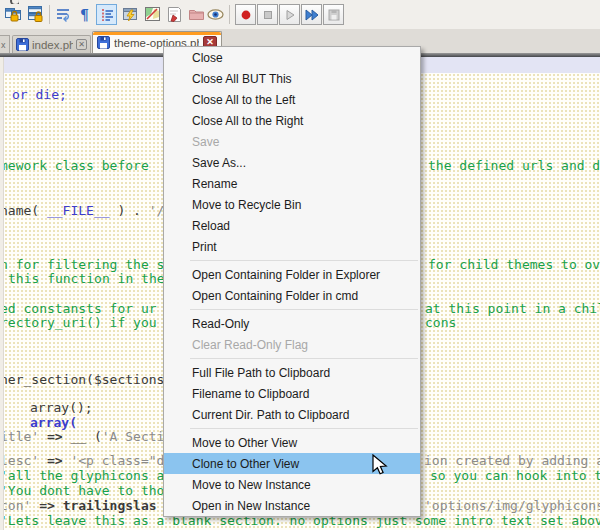  What do you see at coordinates (82, 436) in the screenshot?
I see `code-line: itle' => __ ('A Secti` at bounding box center [82, 436].